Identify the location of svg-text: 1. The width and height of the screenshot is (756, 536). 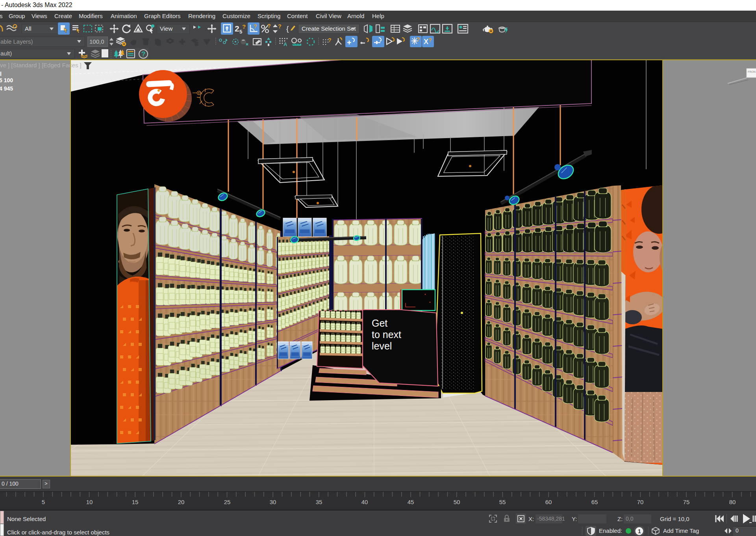
(639, 531).